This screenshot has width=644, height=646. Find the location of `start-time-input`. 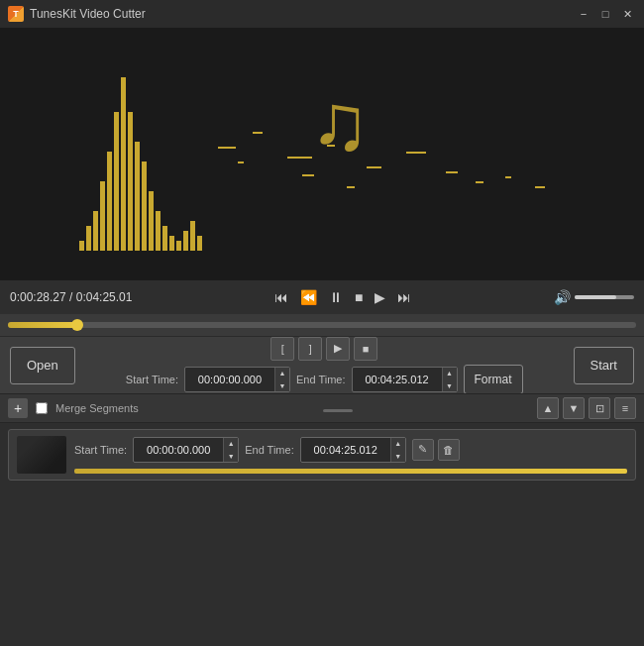

start-time-input is located at coordinates (230, 379).